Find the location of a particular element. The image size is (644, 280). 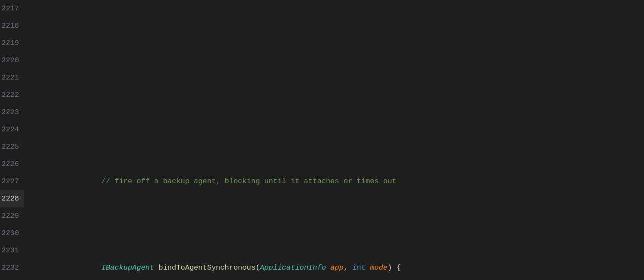

param-app: app is located at coordinates (337, 268).